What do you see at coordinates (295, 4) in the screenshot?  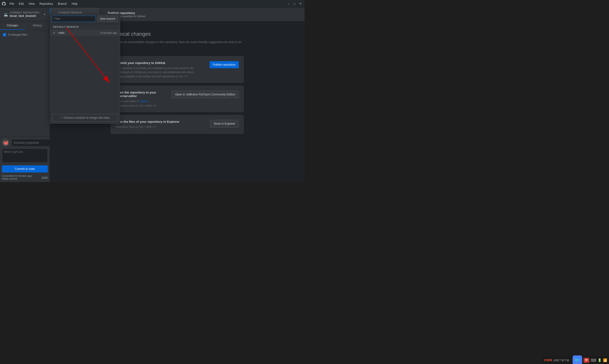 I see `titlebar-controls: ─ □ ✕` at bounding box center [295, 4].